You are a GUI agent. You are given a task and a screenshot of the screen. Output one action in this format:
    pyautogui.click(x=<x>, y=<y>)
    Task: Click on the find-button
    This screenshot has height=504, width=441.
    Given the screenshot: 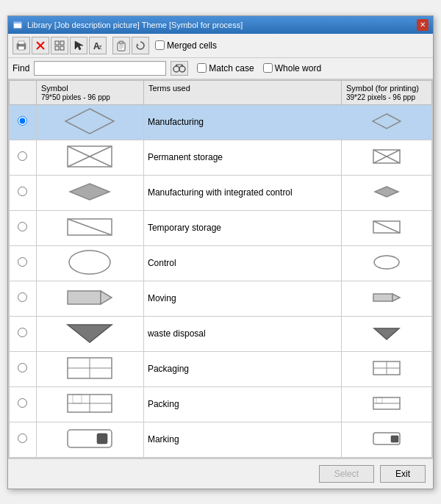 What is the action you would take?
    pyautogui.click(x=179, y=68)
    